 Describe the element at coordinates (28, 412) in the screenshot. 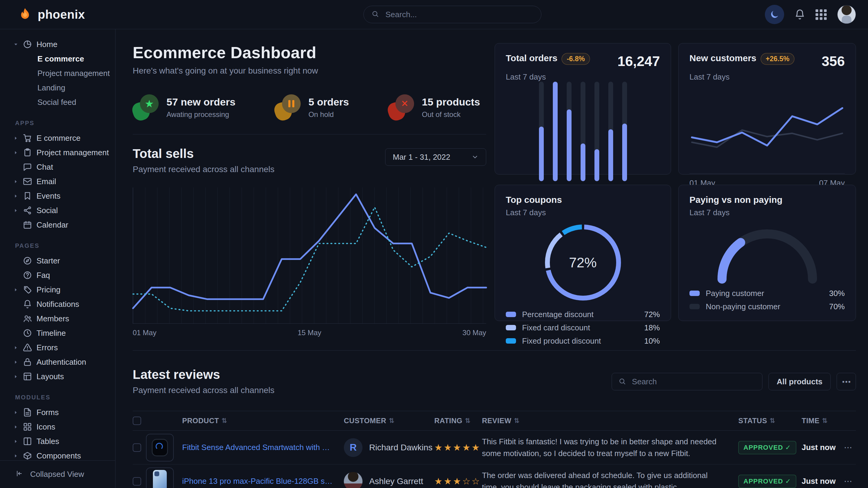

I see `file-icon` at that location.